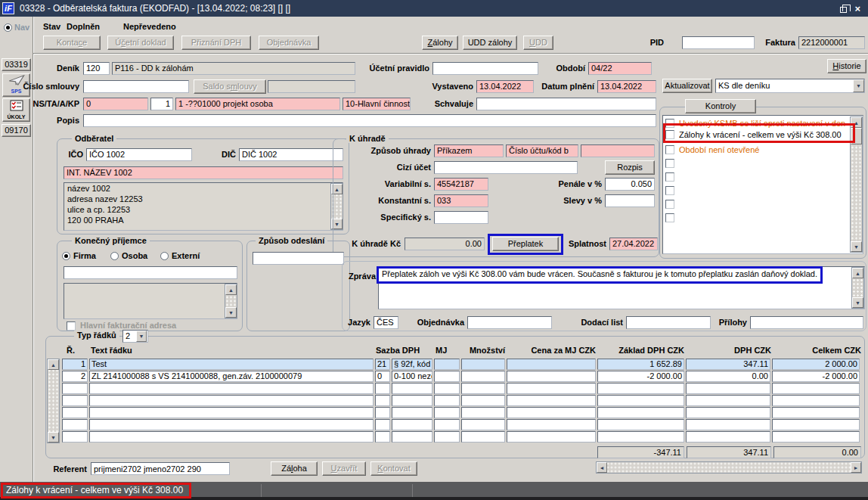 The image size is (868, 500). I want to click on zprava-textarea: Přeplatek záloh ve výši Kč 308.00 vám bu…, so click(622, 287).